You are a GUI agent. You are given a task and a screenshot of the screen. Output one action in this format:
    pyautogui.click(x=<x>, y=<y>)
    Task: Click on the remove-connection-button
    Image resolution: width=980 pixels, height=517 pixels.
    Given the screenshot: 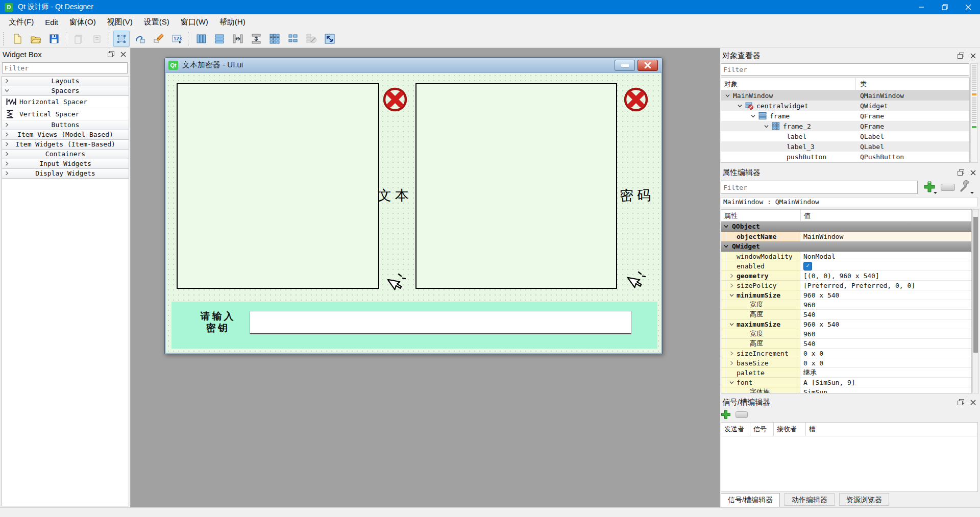 What is the action you would take?
    pyautogui.click(x=742, y=414)
    